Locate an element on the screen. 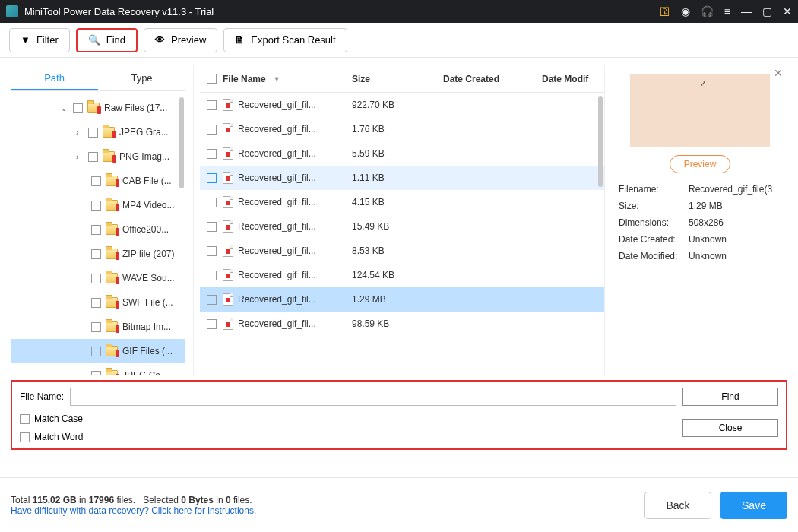  file-row: Recovered_gif_fil...4.15 KB is located at coordinates (402, 202).